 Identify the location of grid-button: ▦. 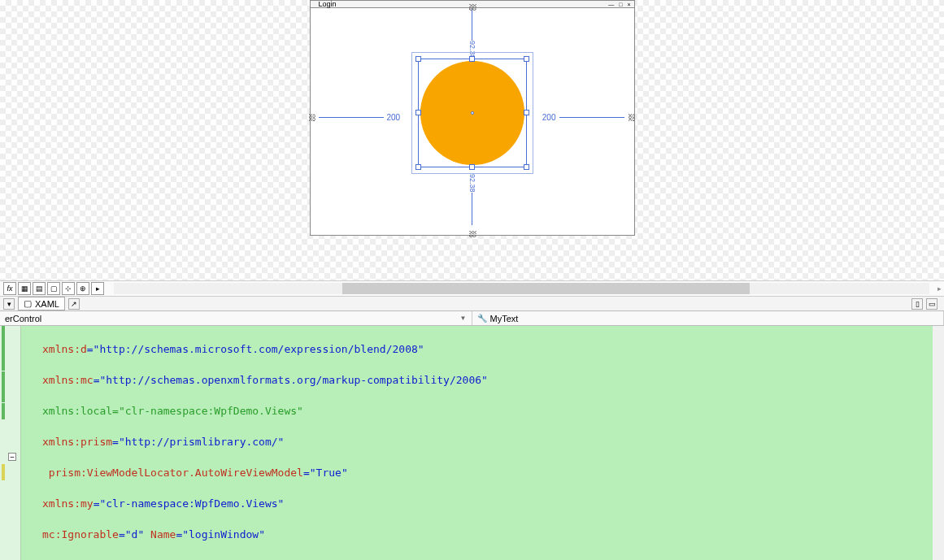
(24, 289).